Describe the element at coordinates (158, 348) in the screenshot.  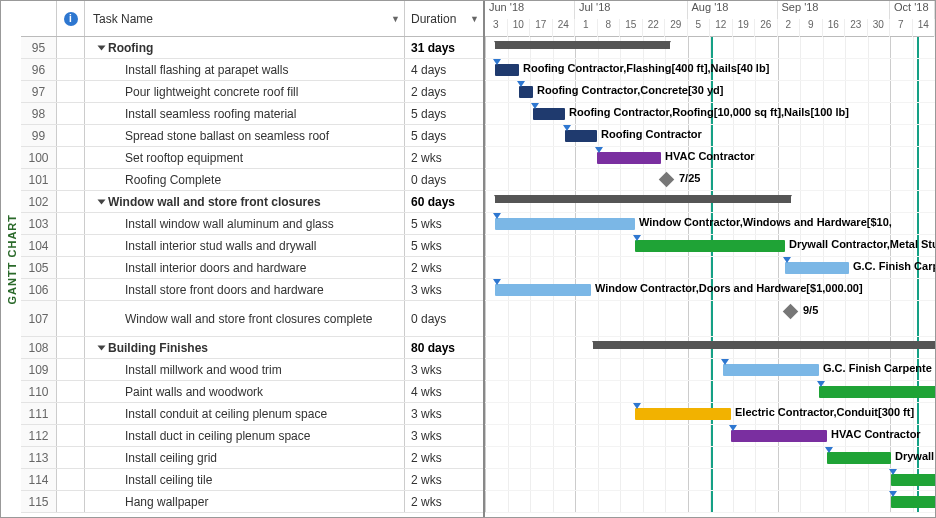
I see `task-name: Building Finishes` at that location.